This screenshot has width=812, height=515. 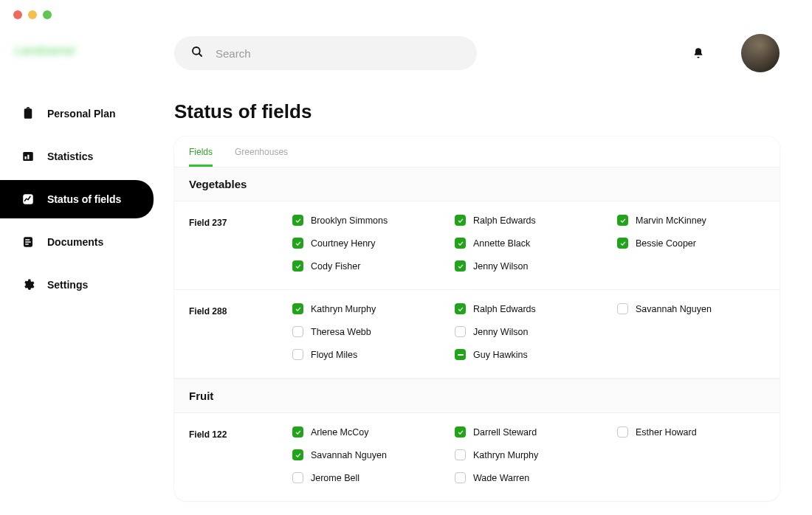 I want to click on sidebar-item-personal-plan: Personal Plan, so click(x=77, y=114).